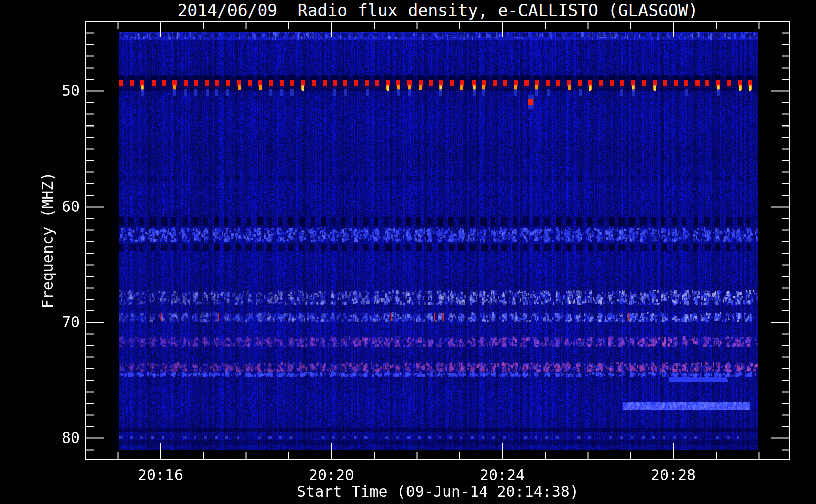 The image size is (816, 504). Describe the element at coordinates (673, 475) in the screenshot. I see `x-tick-label: 20:28` at that location.